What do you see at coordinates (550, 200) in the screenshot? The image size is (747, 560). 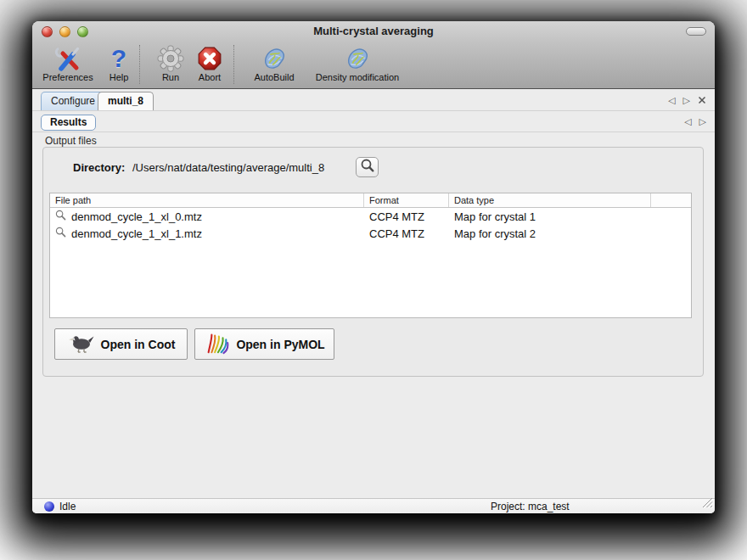 I see `column-header-data-type: Data type` at bounding box center [550, 200].